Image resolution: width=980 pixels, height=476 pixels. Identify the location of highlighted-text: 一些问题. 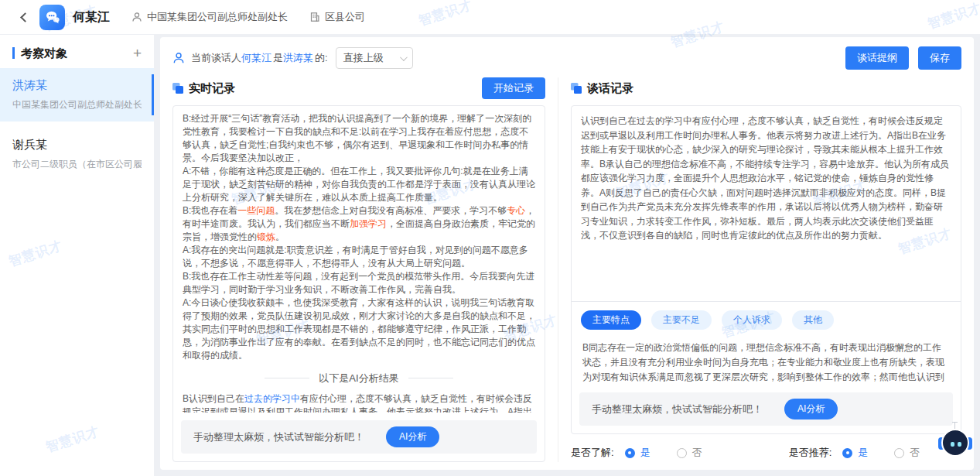
(256, 211).